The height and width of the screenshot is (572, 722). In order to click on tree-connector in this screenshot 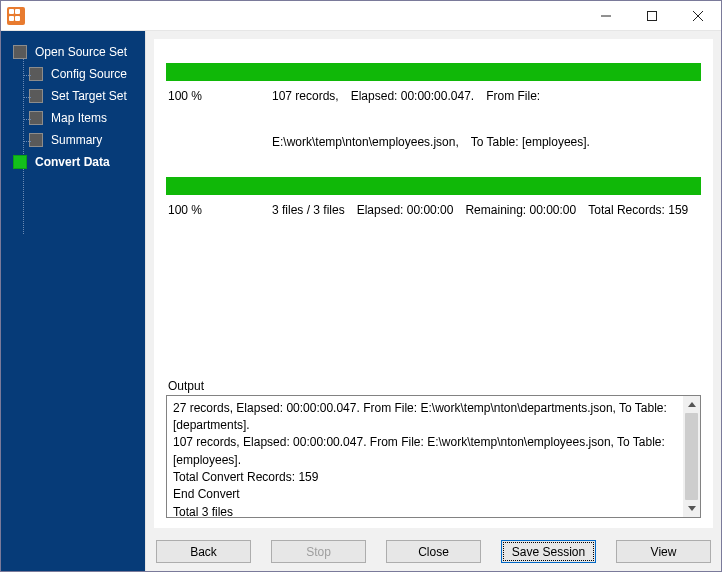, I will do `click(24, 144)`.